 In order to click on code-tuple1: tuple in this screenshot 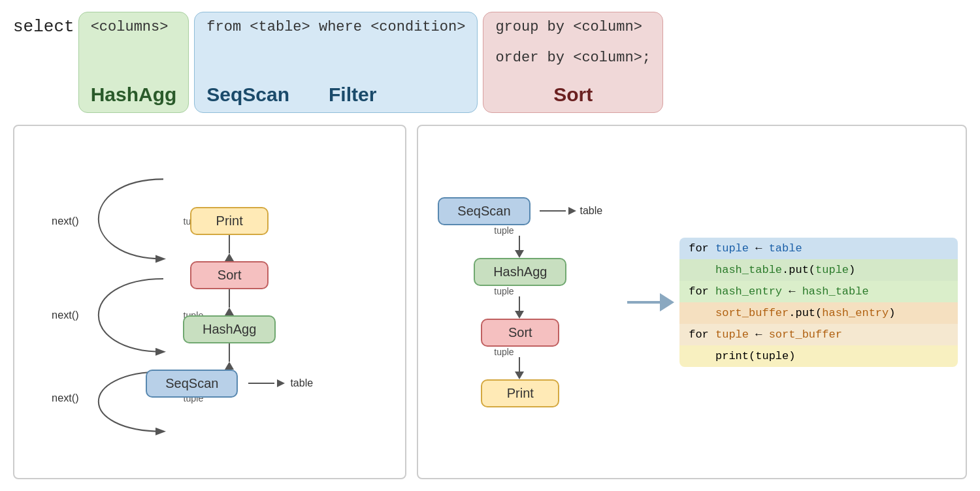, I will do `click(732, 248)`.